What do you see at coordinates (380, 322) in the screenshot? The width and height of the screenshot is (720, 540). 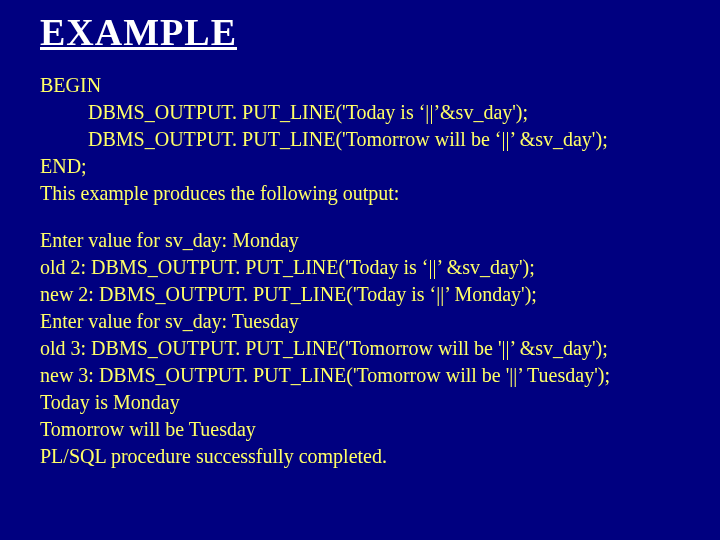 I see `output-line: Enter value for sv_day: Tuesday` at bounding box center [380, 322].